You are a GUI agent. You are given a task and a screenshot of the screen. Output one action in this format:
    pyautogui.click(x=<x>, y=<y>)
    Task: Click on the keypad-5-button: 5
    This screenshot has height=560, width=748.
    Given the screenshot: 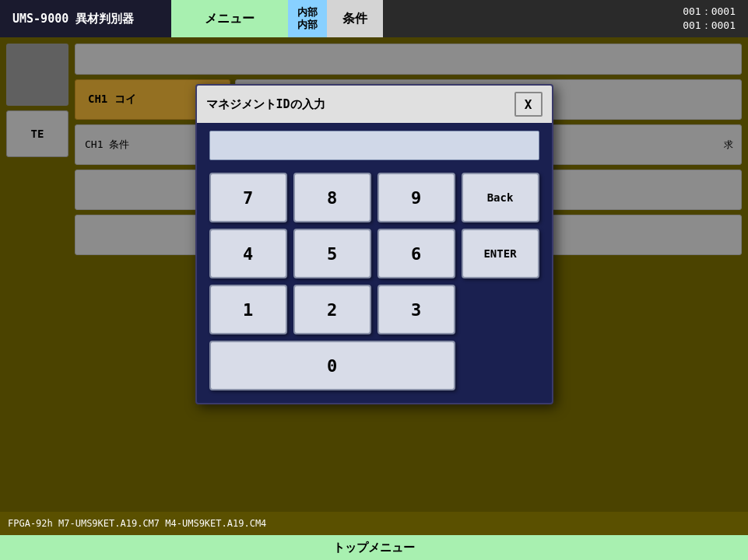 What is the action you would take?
    pyautogui.click(x=332, y=254)
    